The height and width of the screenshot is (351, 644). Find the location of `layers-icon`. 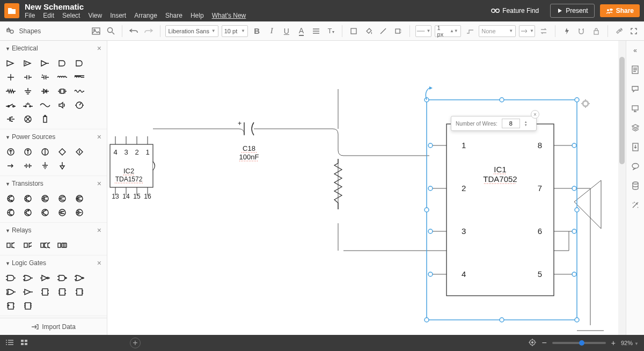

layers-icon is located at coordinates (635, 128).